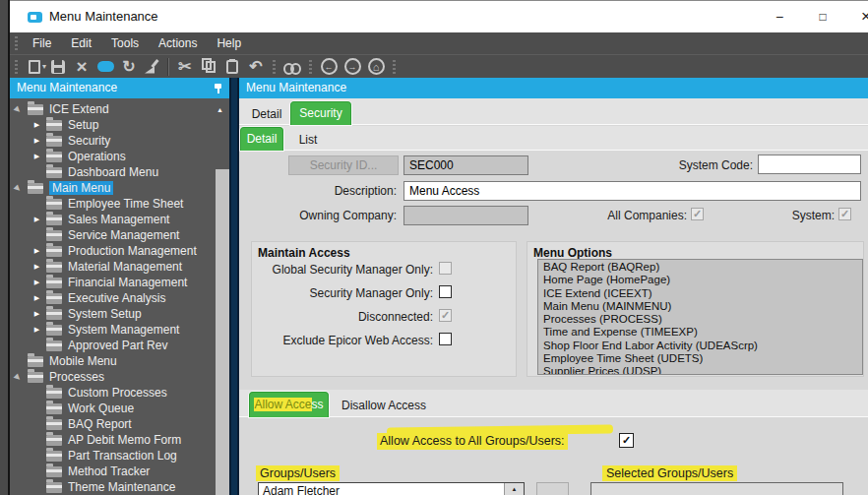 This screenshot has height=495, width=868. What do you see at coordinates (185, 67) in the screenshot?
I see `cut-icon: ✂` at bounding box center [185, 67].